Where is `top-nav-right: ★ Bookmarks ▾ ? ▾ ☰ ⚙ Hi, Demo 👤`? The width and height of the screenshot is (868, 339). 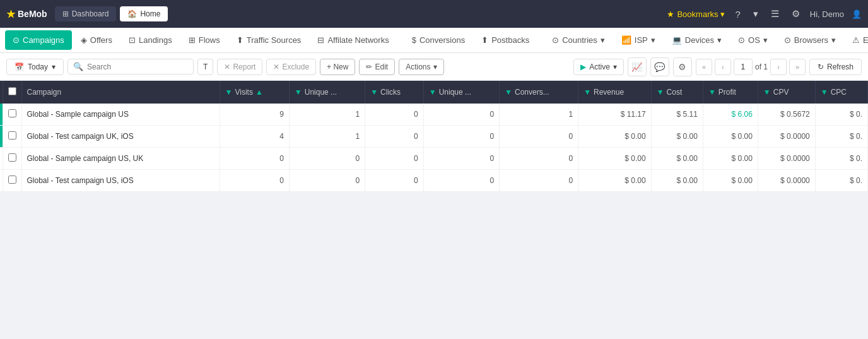
top-nav-right: ★ Bookmarks ▾ ? ▾ ☰ ⚙ Hi, Demo 👤 is located at coordinates (765, 14).